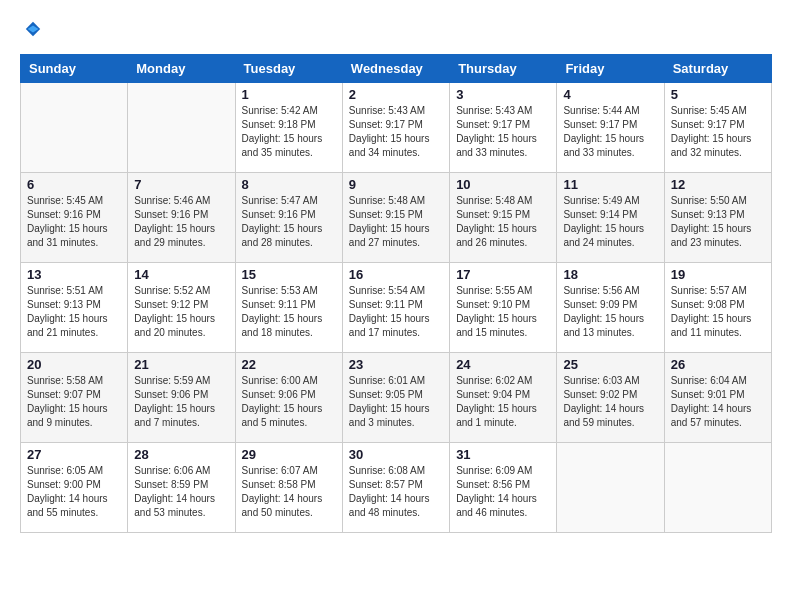  Describe the element at coordinates (396, 364) in the screenshot. I see `day-number: 23` at that location.